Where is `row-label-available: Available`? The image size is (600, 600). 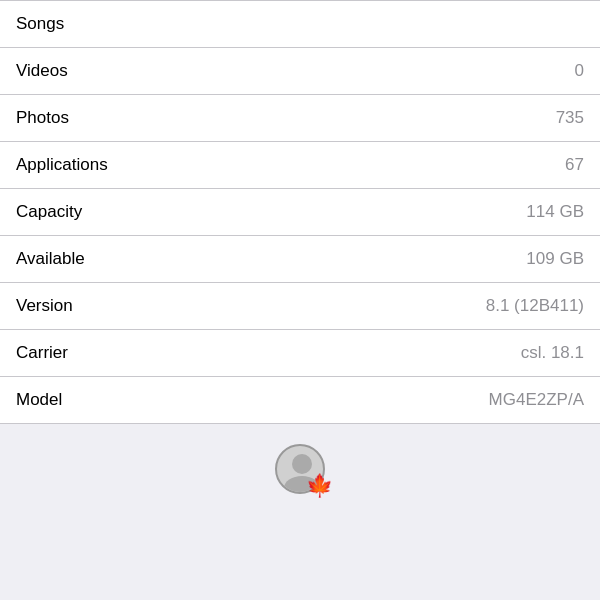 row-label-available: Available is located at coordinates (50, 259).